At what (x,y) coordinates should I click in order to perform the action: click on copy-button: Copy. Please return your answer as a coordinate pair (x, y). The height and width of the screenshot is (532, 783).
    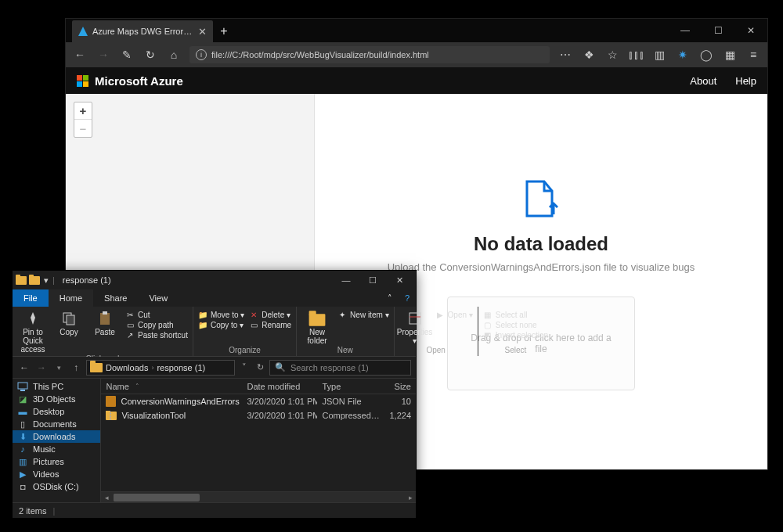
    Looking at the image, I should click on (69, 322).